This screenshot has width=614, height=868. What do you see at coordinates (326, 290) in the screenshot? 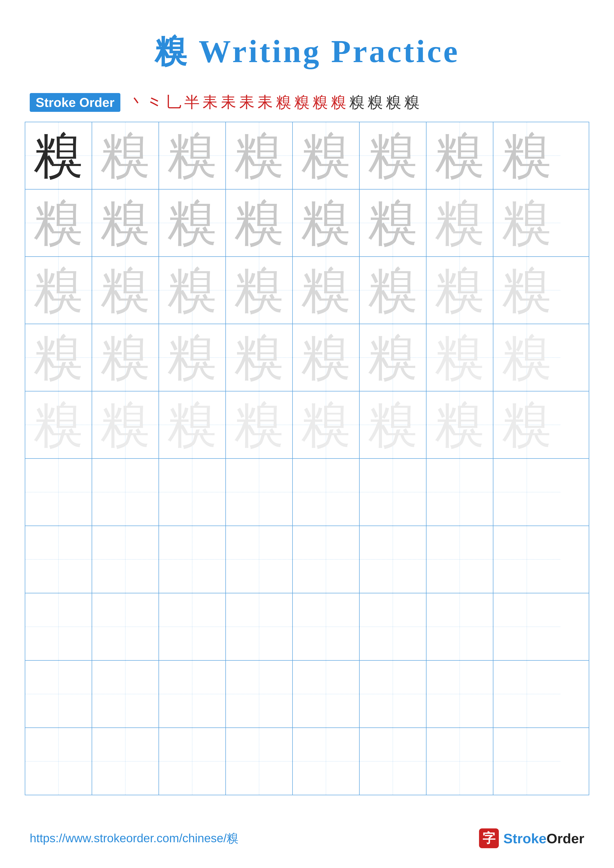
I see `grid-cell-3-5: 糗` at bounding box center [326, 290].